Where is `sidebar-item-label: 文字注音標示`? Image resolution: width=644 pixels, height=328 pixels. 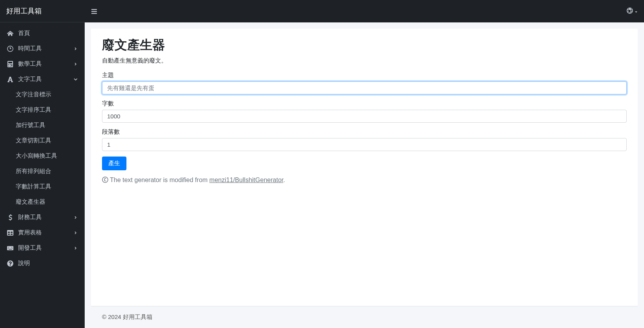 sidebar-item-label: 文字注音標示 is located at coordinates (47, 94).